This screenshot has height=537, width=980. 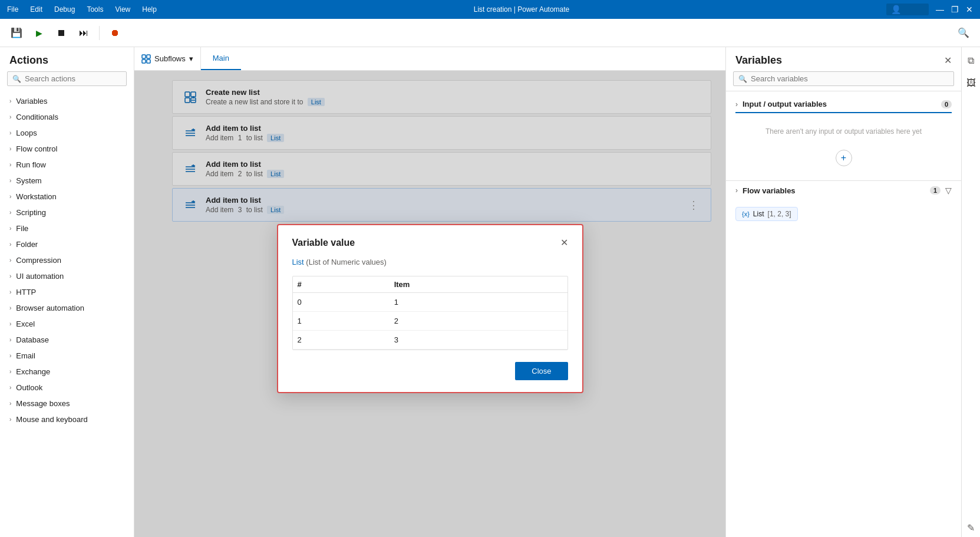 What do you see at coordinates (67, 356) in the screenshot?
I see `sidebar-item-email: › Email` at bounding box center [67, 356].